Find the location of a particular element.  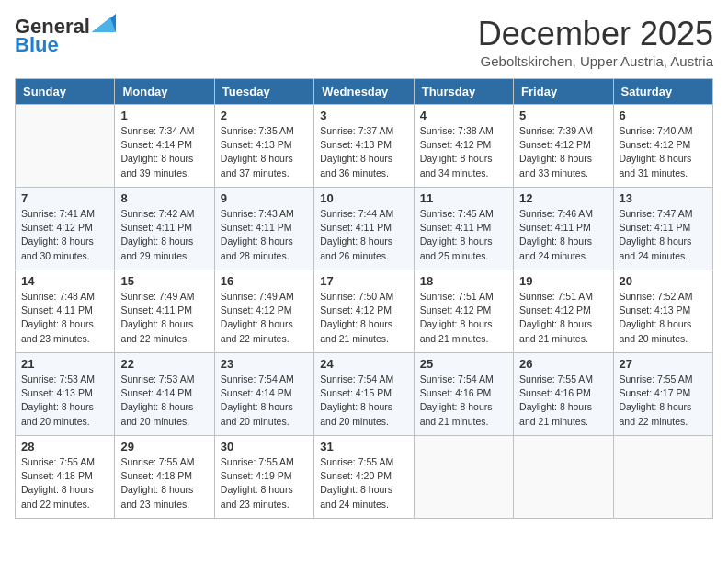

sunset-text: Sunset: 4:16 PM is located at coordinates (456, 393).